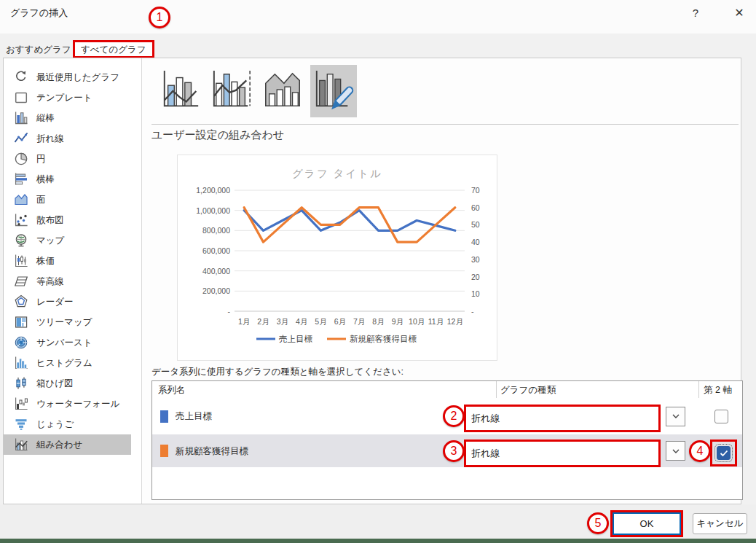  Describe the element at coordinates (67, 363) in the screenshot. I see `sidebar-item-histogram: ヒストグラム` at that location.